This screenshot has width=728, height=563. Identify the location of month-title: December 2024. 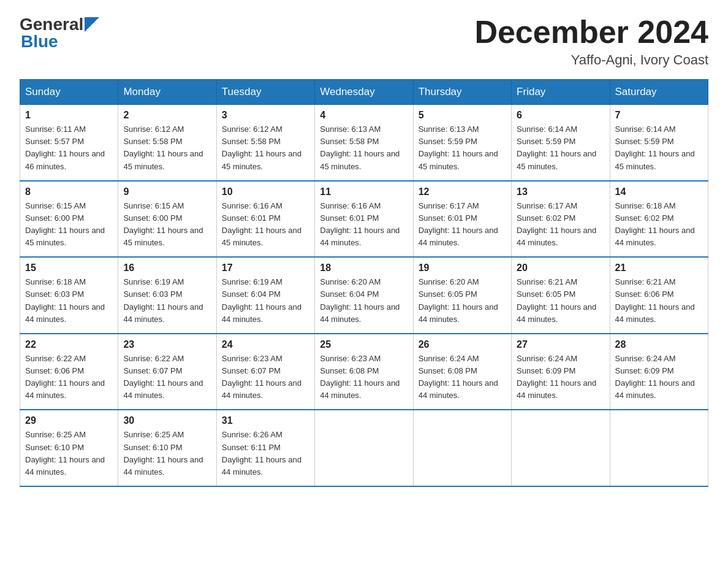
(591, 32).